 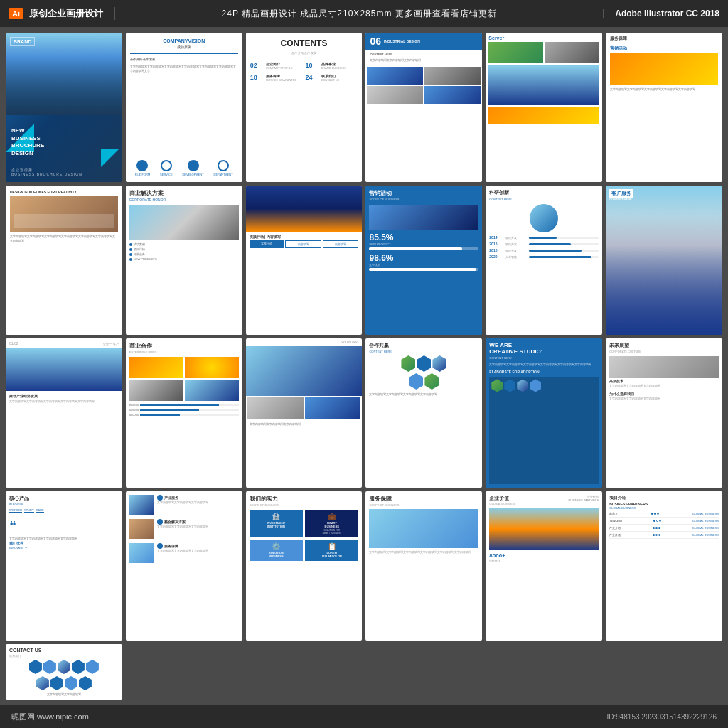 What do you see at coordinates (304, 242) in the screenshot?
I see `city-body: 实践行动 | 内容填写 实践行动 内容填写 内容填写` at bounding box center [304, 242].